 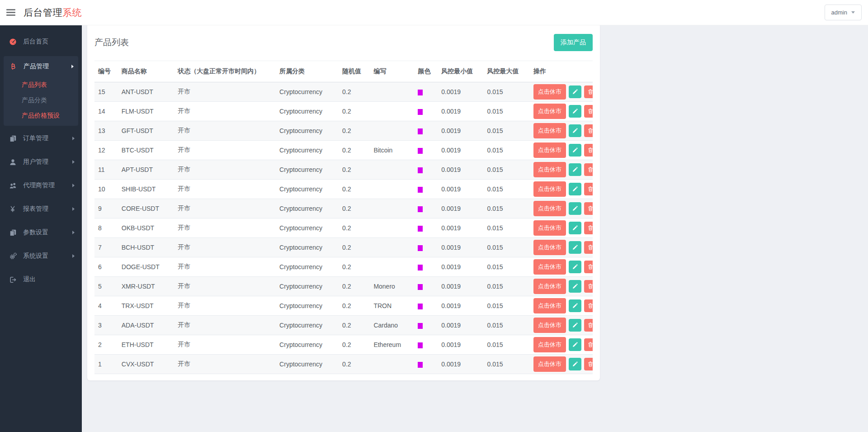 I want to click on sidebar-item: 订单管理, so click(x=41, y=138).